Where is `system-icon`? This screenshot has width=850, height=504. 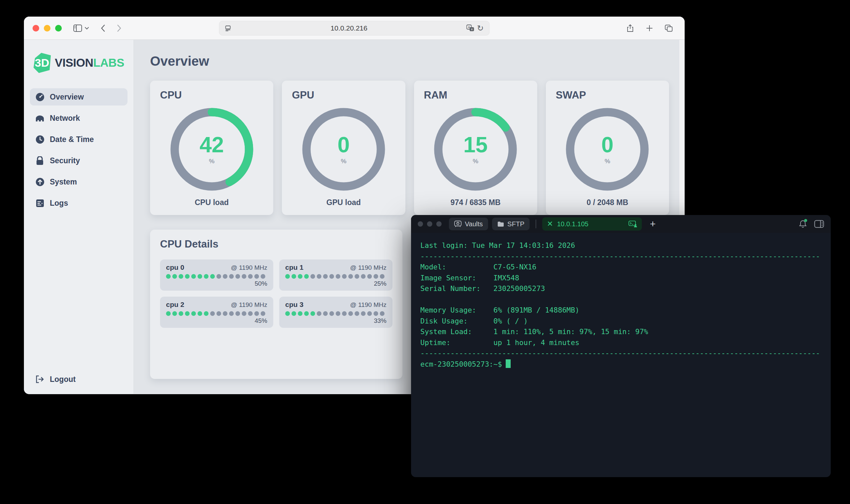
system-icon is located at coordinates (40, 182).